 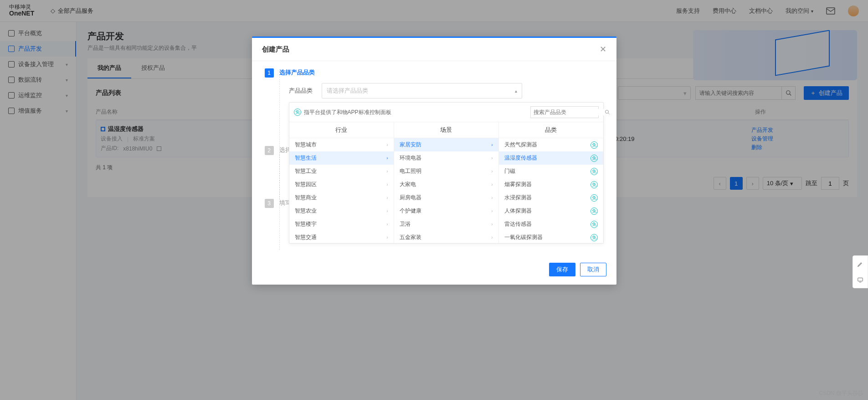 What do you see at coordinates (422, 91) in the screenshot?
I see `category-select: 请选择产品品类 ▴` at bounding box center [422, 91].